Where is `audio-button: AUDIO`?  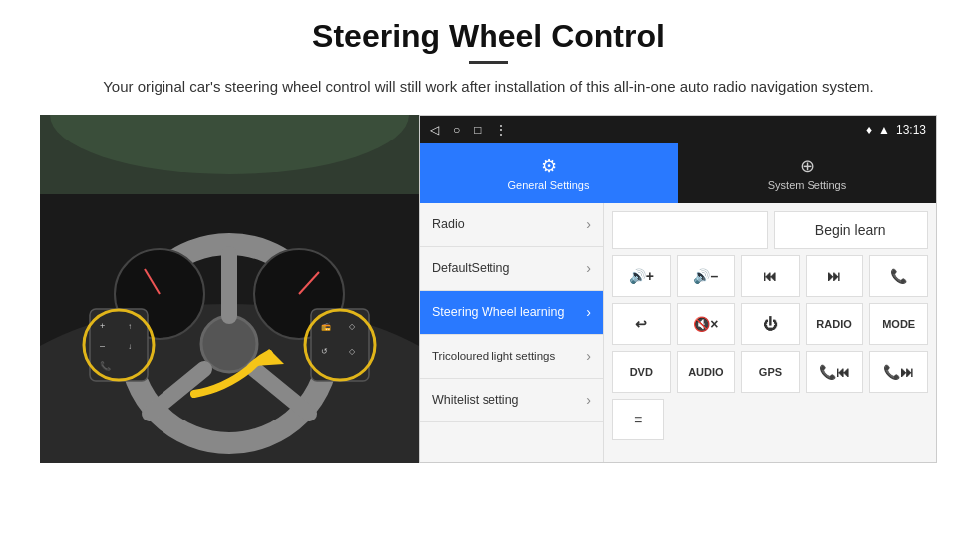 audio-button: AUDIO is located at coordinates (706, 372).